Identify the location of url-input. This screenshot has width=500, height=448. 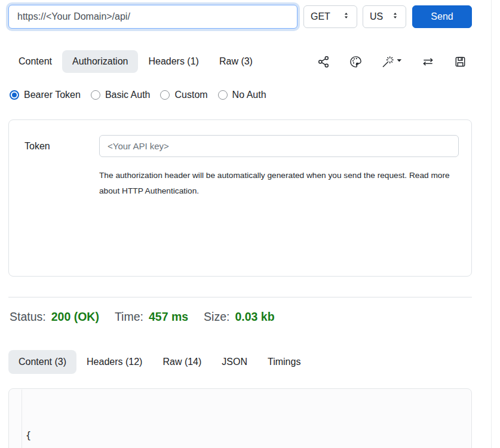
(153, 17).